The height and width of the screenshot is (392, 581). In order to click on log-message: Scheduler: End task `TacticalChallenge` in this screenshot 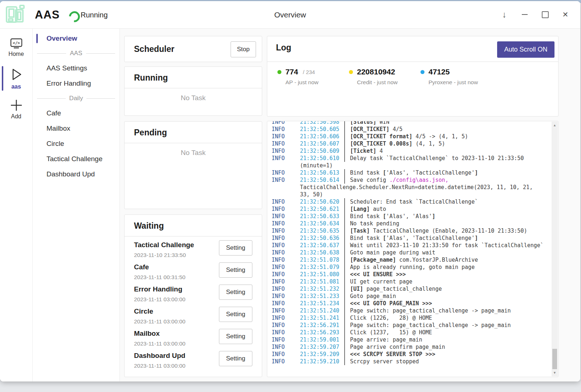, I will do `click(451, 202)`.